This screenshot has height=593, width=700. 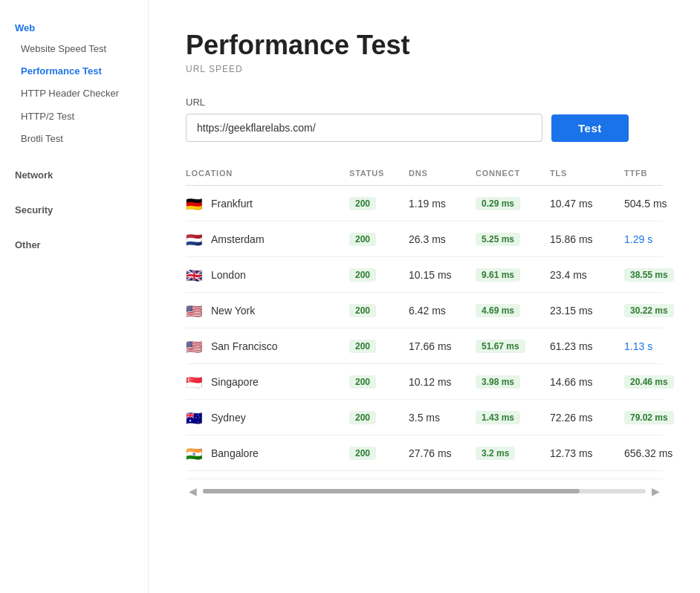 What do you see at coordinates (424, 204) in the screenshot?
I see `table-row: 🇩🇪 Frankfurt 200 1.19 ms 0.29 ms 10.47 m…` at bounding box center [424, 204].